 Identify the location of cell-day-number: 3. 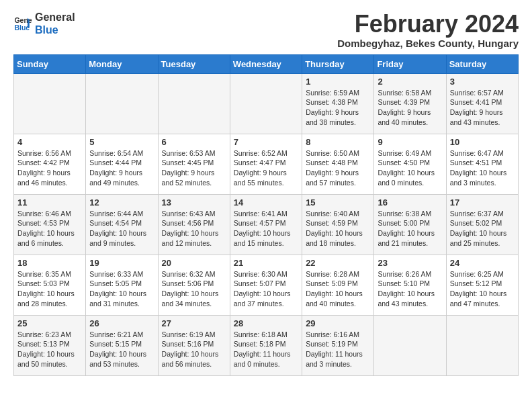
(482, 82).